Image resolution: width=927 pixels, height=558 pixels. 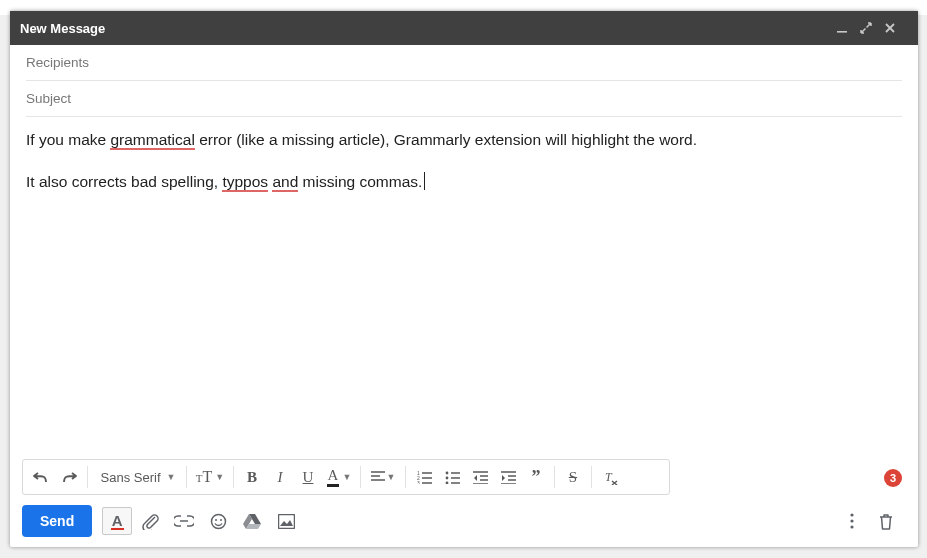 What do you see at coordinates (308, 477) in the screenshot?
I see `underline-button: U` at bounding box center [308, 477].